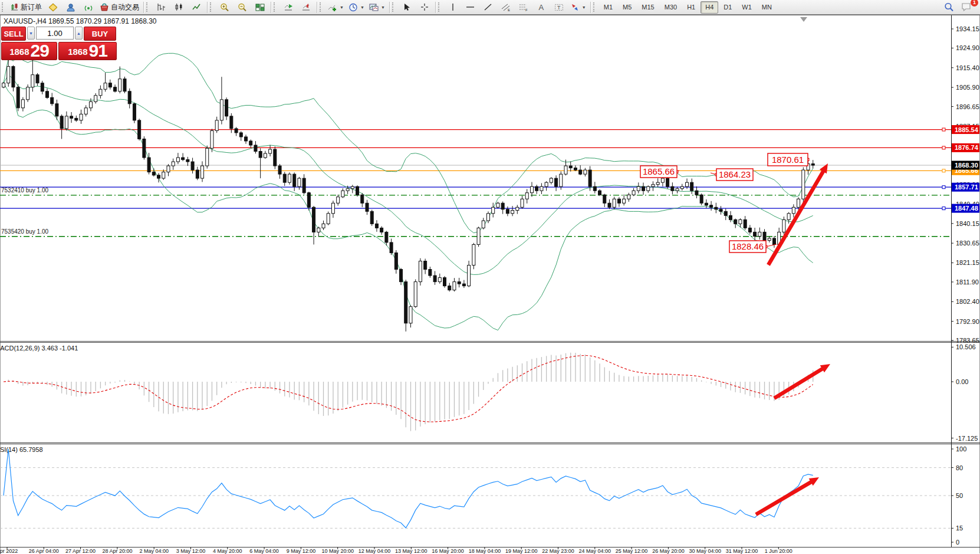  What do you see at coordinates (25, 190) in the screenshot?
I see `position-label-1: 7532410 buy 1.00` at bounding box center [25, 190].